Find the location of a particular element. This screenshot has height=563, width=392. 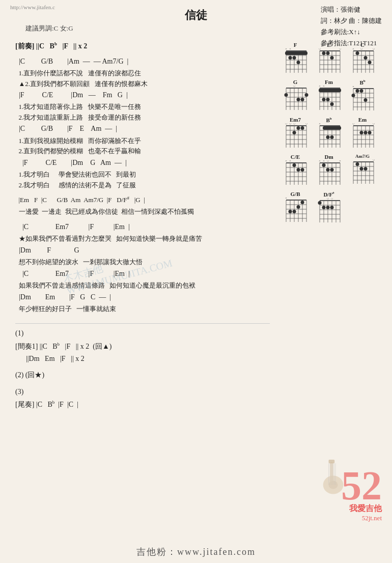

verse1-lyric4a: 1.我才明白 學會變法術也回不 到最初 is located at coordinates (143, 175).